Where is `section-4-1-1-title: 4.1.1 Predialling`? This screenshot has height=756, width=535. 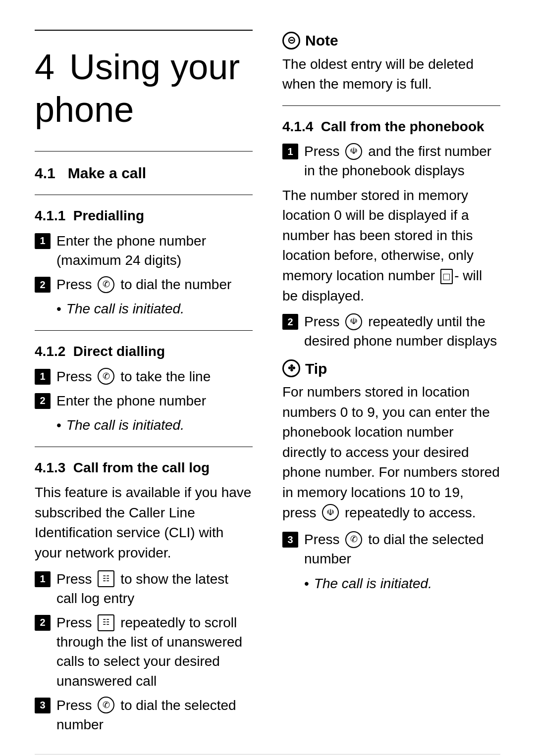
section-4-1-1-title: 4.1.1 Predialling is located at coordinates (144, 216).